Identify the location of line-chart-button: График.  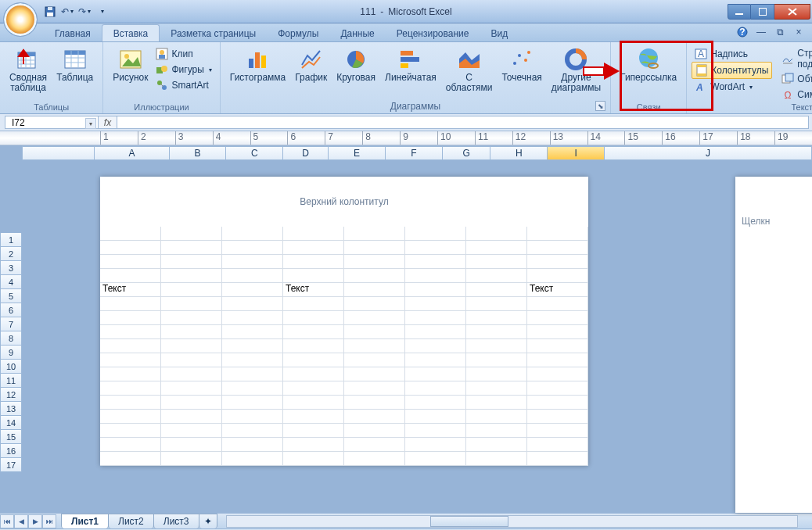
(311, 73).